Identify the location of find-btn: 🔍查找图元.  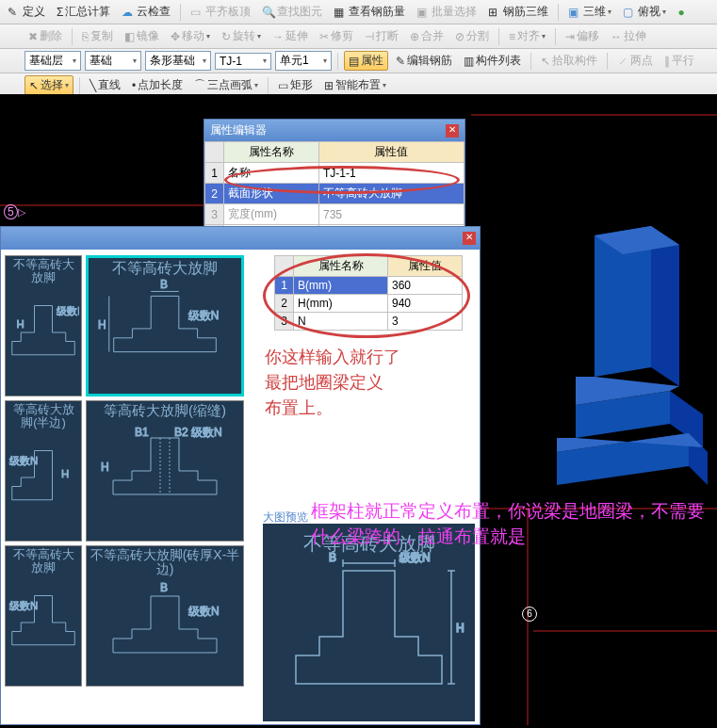
(292, 11).